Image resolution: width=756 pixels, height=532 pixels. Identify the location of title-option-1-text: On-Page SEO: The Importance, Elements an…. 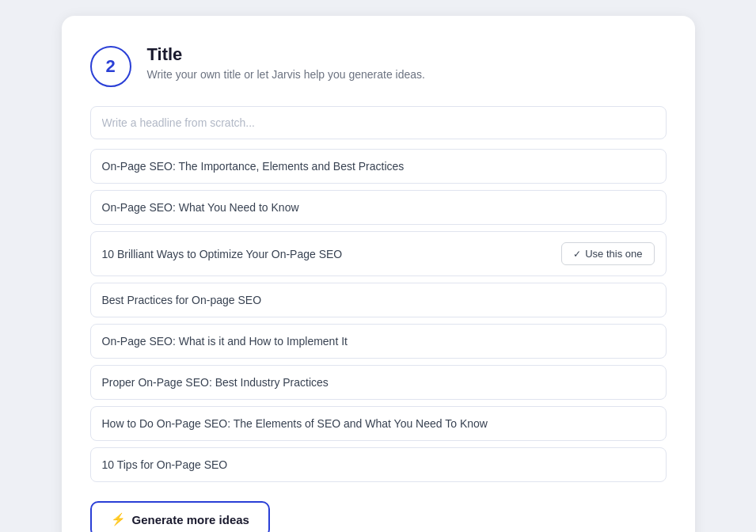
(378, 166).